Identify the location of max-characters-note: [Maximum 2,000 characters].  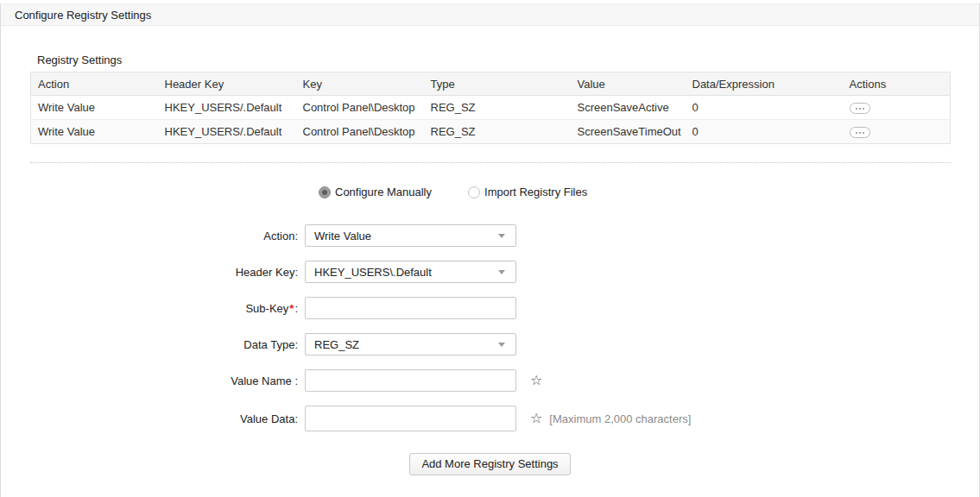
(620, 419).